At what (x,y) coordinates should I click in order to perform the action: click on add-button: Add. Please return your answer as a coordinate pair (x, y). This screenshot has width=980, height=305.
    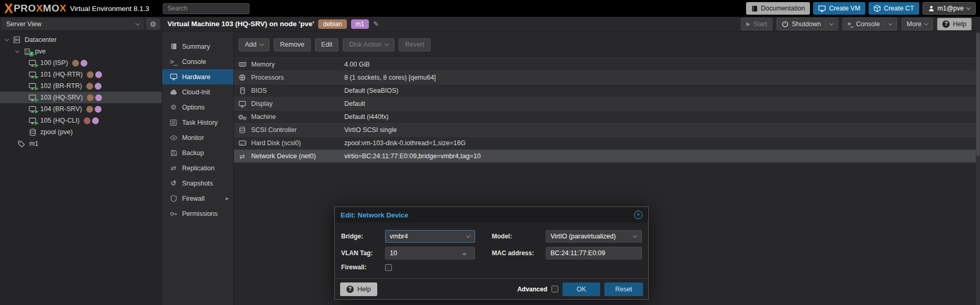
    Looking at the image, I should click on (254, 45).